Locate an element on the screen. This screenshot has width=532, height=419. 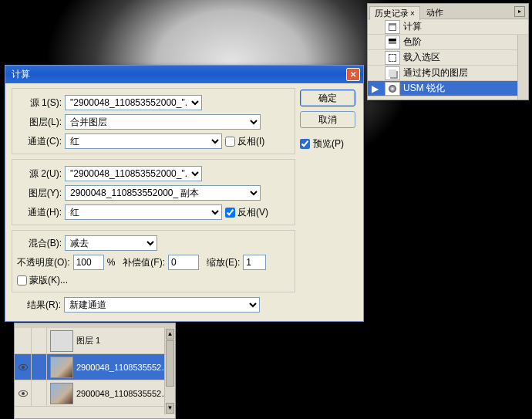
offset-input is located at coordinates (184, 262).